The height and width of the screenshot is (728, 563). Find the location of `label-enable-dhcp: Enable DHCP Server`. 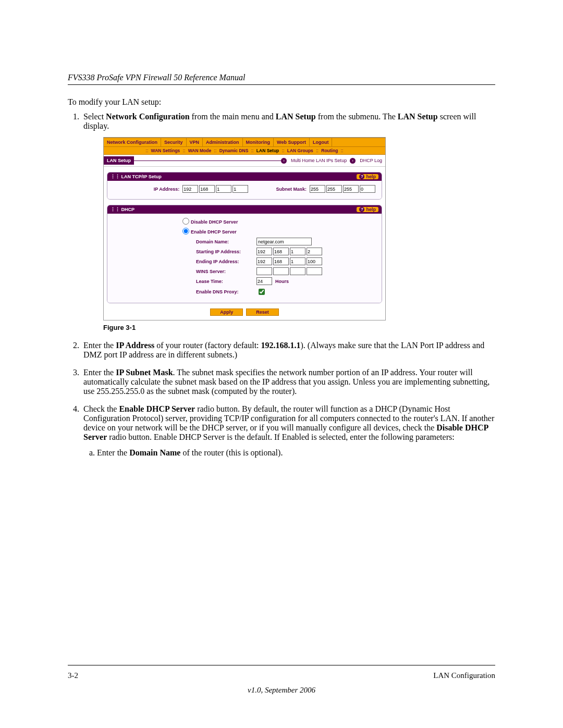

label-enable-dhcp: Enable DHCP Server is located at coordinates (215, 232).